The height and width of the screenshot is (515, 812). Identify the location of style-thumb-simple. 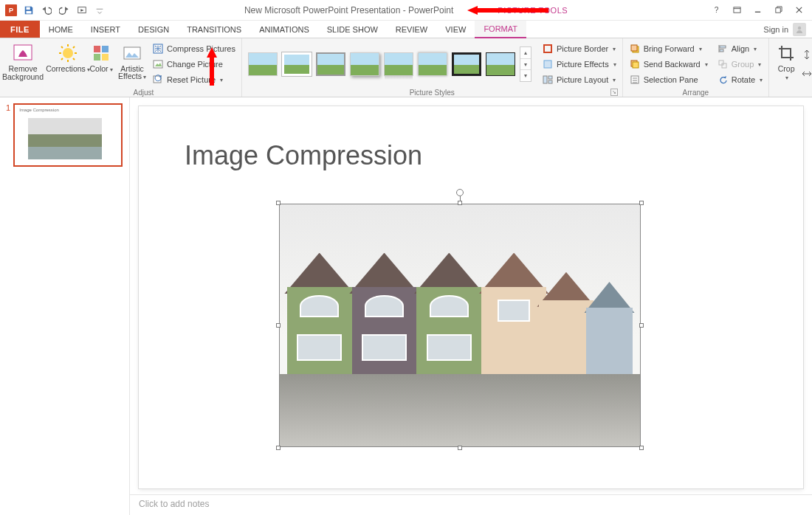
(263, 64).